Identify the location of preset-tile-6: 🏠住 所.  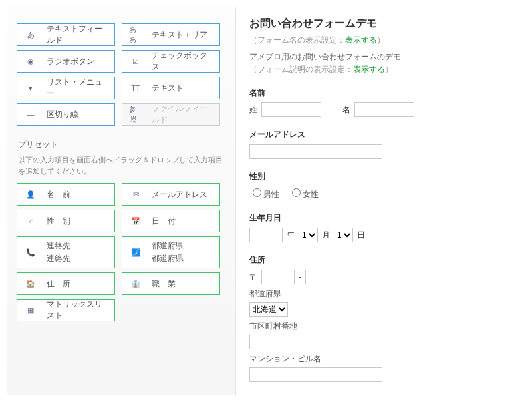
(66, 284).